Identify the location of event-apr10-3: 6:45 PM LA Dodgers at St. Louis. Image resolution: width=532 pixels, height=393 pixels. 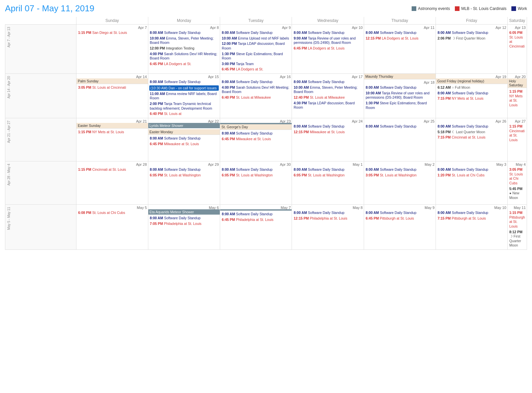
(328, 49).